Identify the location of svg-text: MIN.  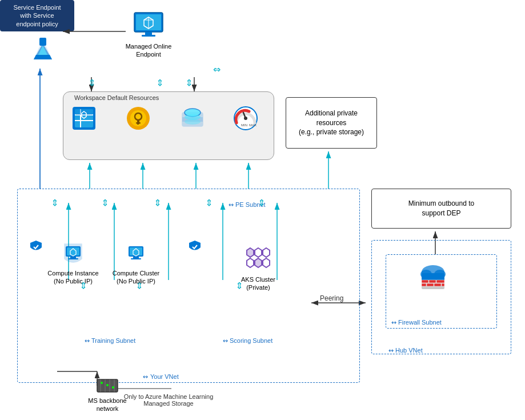
(245, 125).